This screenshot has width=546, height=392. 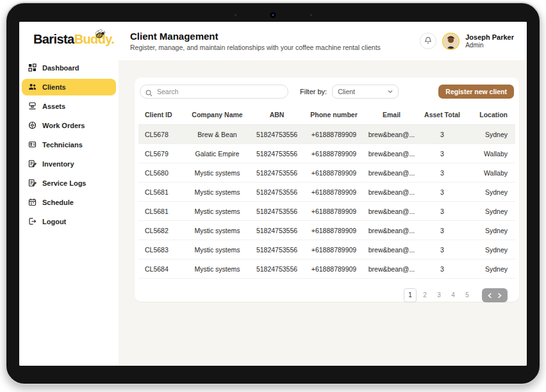 What do you see at coordinates (425, 295) in the screenshot?
I see `page-number: 2` at bounding box center [425, 295].